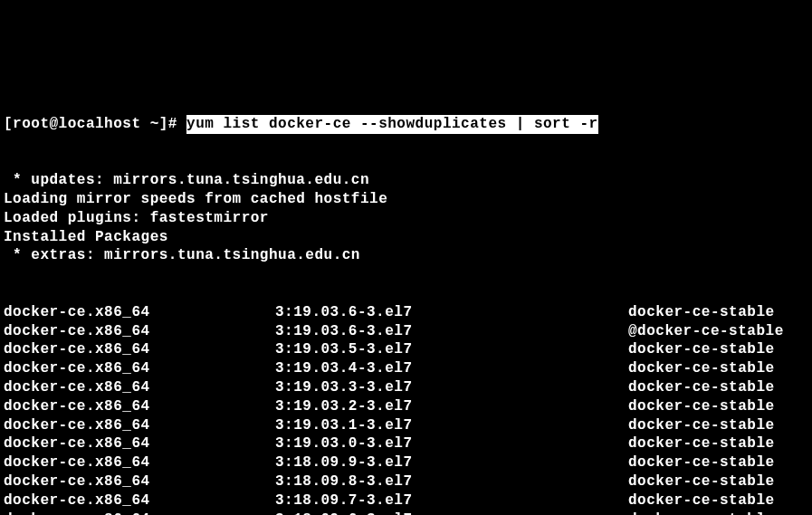 This screenshot has height=515, width=812. I want to click on package-row: docker-ce.x86_643:19.03.1-3.el7docker-ce…, so click(406, 425).